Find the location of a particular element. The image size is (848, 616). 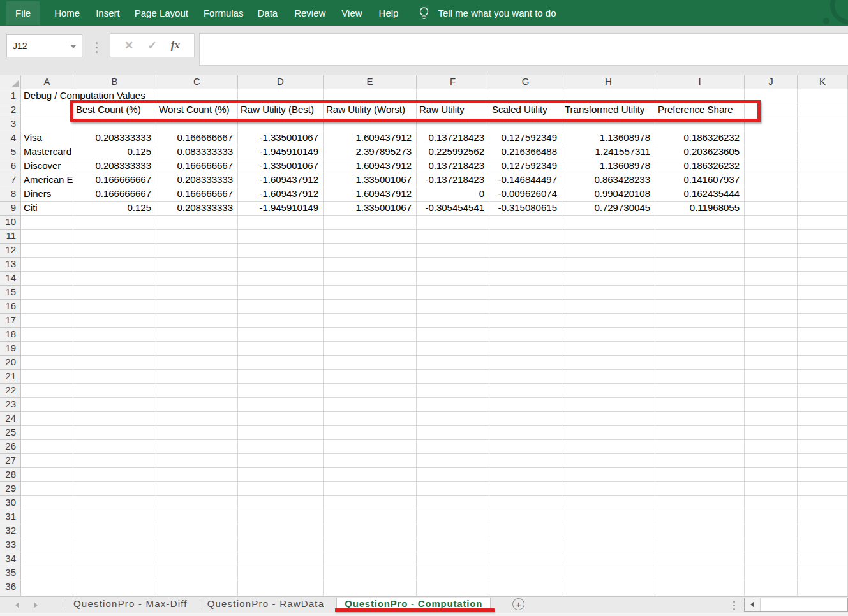

cell-J20 is located at coordinates (771, 363).